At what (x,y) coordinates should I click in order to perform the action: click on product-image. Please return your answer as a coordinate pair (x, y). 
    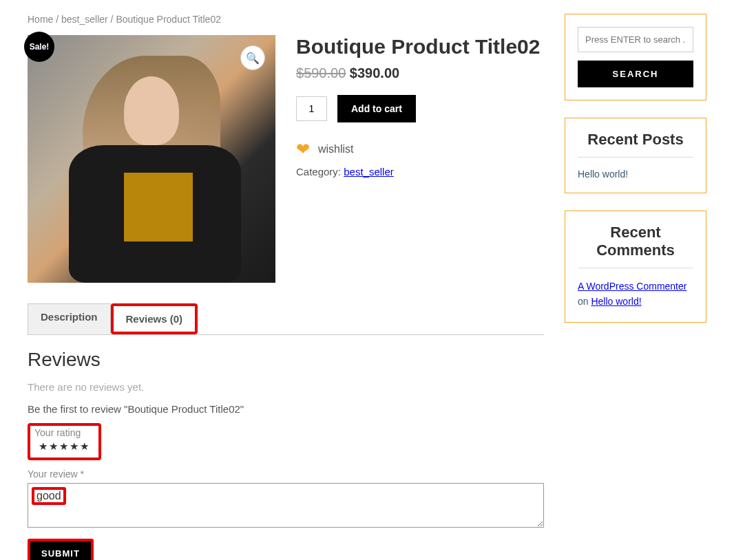
    Looking at the image, I should click on (151, 159).